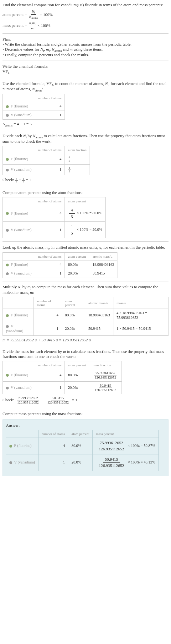 The image size is (171, 644). I want to click on plan: Plan: • Write the chemical formula and g…, so click(86, 47).